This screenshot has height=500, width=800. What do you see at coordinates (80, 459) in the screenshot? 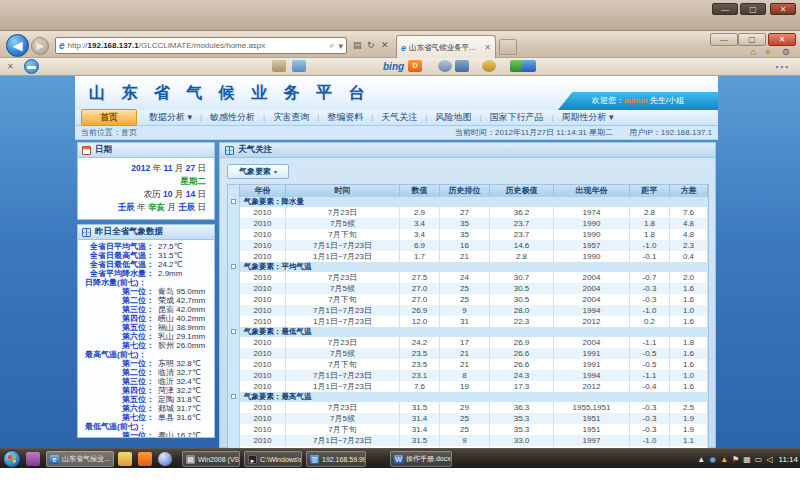
I see `taskbar-window-0: e山东省气候业...` at bounding box center [80, 459].